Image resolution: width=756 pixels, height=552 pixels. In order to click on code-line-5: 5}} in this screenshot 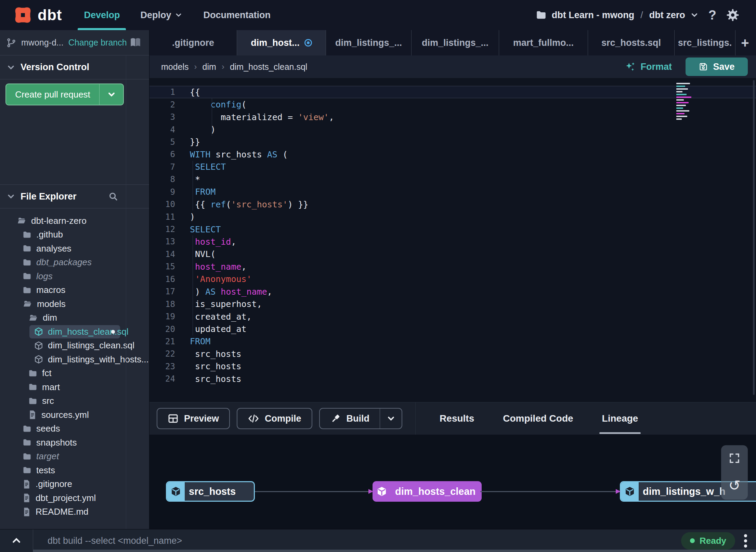, I will do `click(453, 142)`.